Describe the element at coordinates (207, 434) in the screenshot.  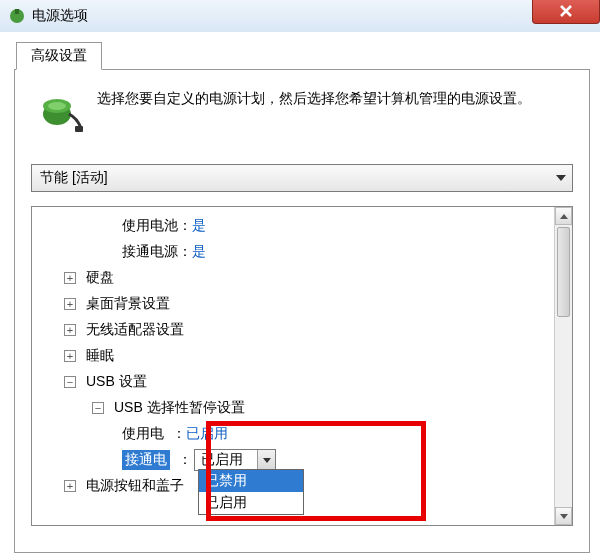
I see `value-usb-batt: 已启用` at that location.